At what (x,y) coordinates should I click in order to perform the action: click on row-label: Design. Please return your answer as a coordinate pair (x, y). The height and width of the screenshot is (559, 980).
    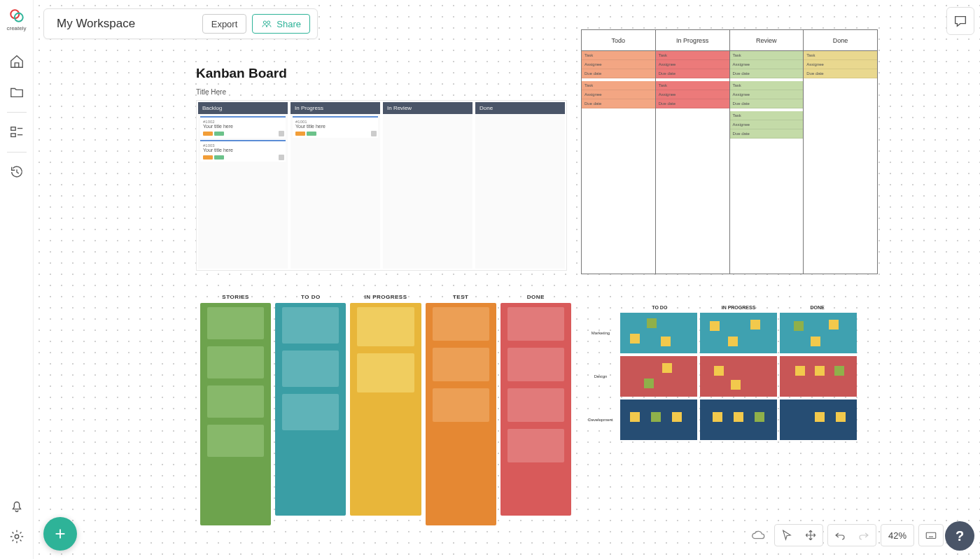
    Looking at the image, I should click on (601, 376).